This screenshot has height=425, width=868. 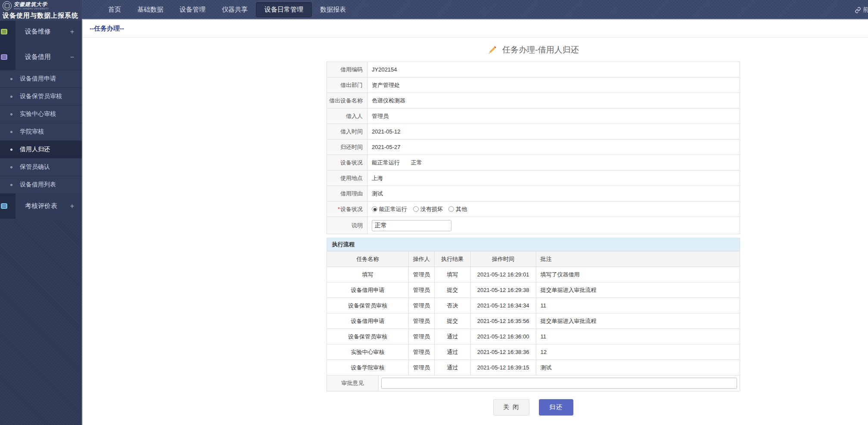 What do you see at coordinates (533, 178) in the screenshot?
I see `form-row: 使用地点 上海` at bounding box center [533, 178].